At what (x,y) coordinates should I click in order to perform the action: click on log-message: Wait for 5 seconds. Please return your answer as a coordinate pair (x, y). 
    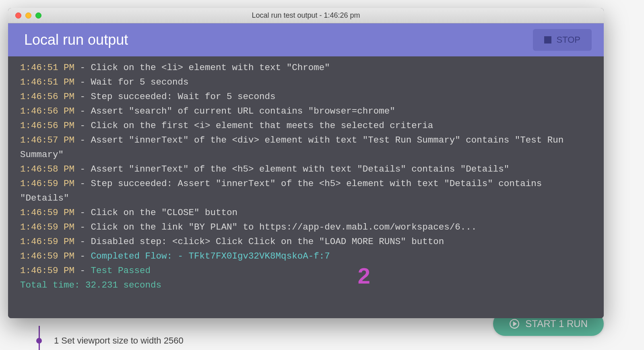
    Looking at the image, I should click on (140, 82).